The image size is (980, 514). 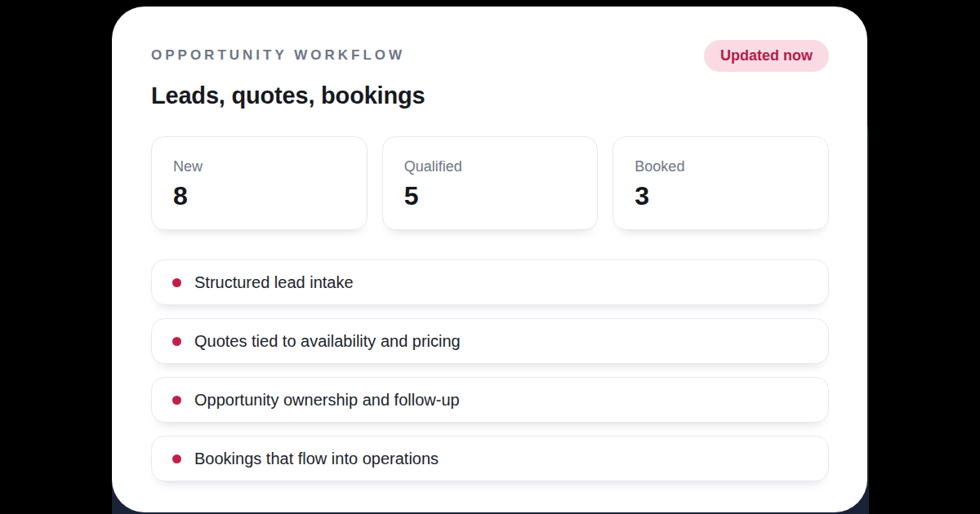 I want to click on card-title: Leads, quotes, bookings, so click(x=490, y=95).